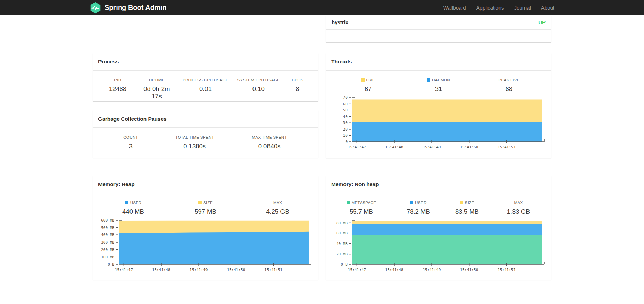 The image size is (644, 304). What do you see at coordinates (439, 85) in the screenshot?
I see `metric-threads-daemon: DAEMON 31` at bounding box center [439, 85].